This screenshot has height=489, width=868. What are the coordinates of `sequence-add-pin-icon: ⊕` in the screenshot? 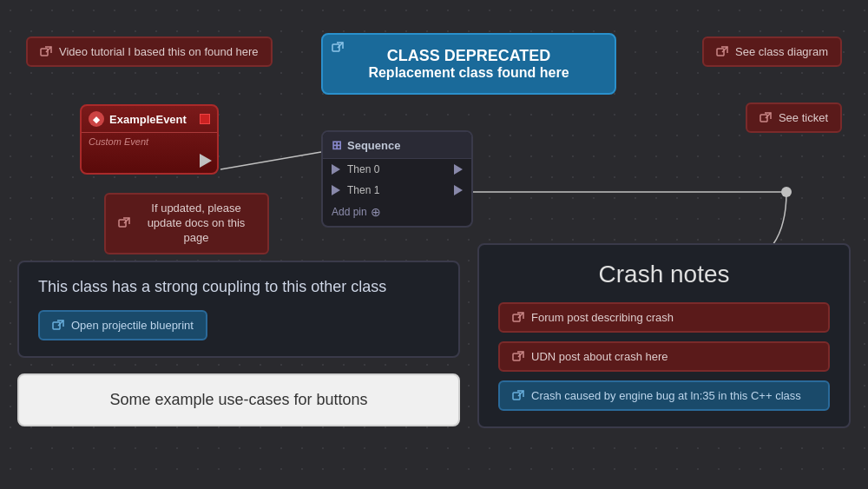 It's located at (376, 212).